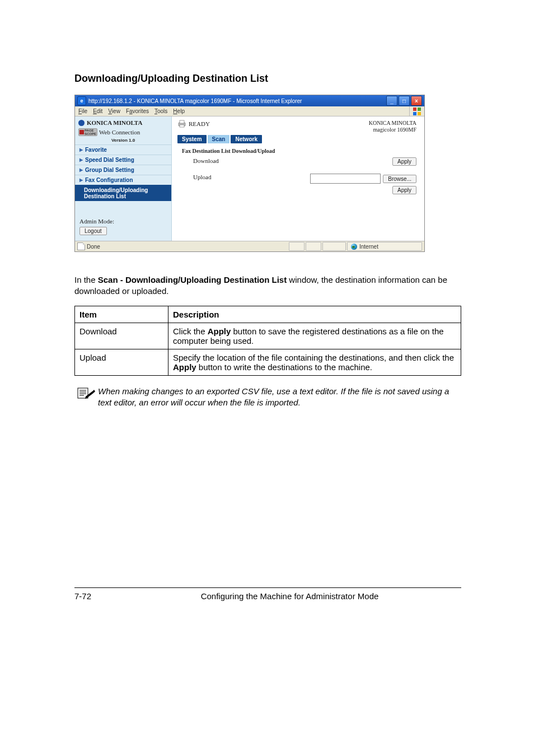  Describe the element at coordinates (298, 179) in the screenshot. I see `main-panel: READY KONICA MINOLTA magicolor 1690MF Sy…` at that location.